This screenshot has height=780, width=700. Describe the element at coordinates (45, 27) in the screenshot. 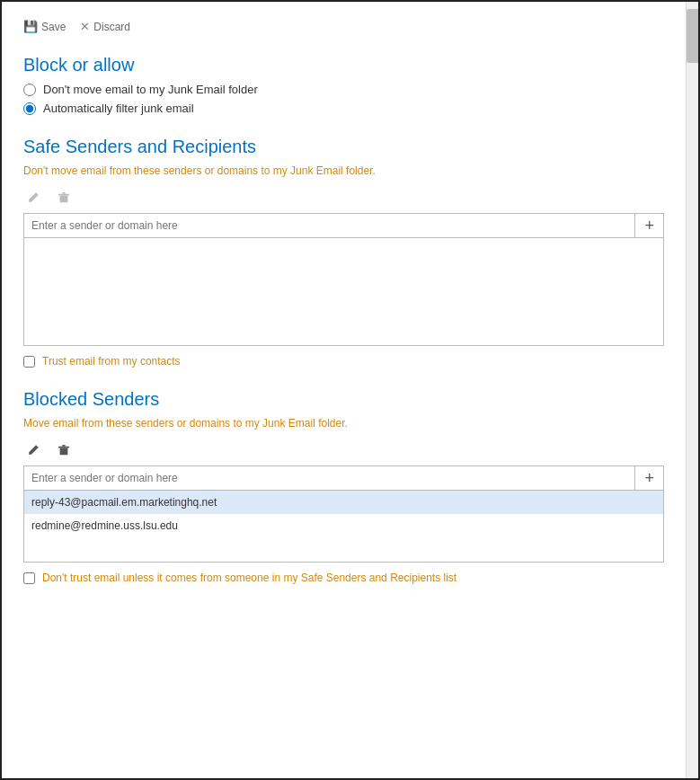

I see `save-button: 💾 Save` at that location.